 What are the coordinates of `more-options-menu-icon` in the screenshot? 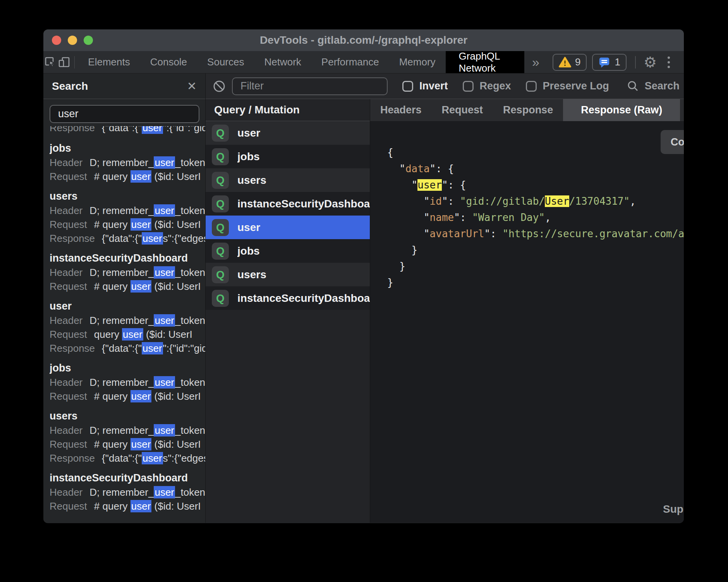 It's located at (669, 62).